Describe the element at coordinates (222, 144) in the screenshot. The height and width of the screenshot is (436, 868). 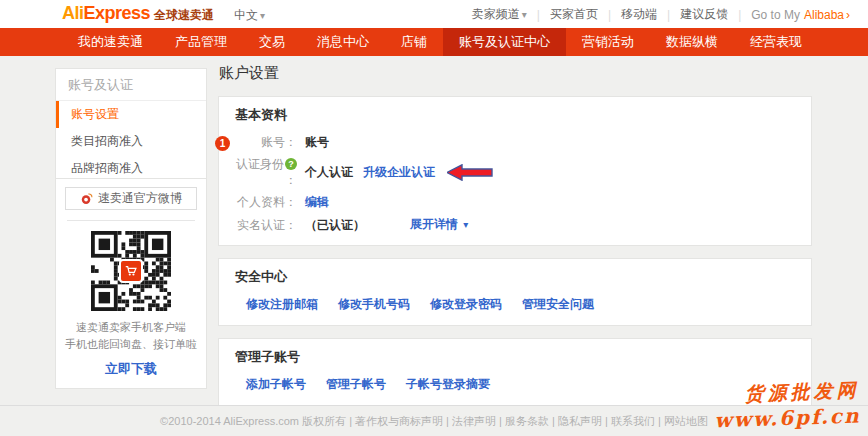
I see `step-1-badge: 1` at that location.